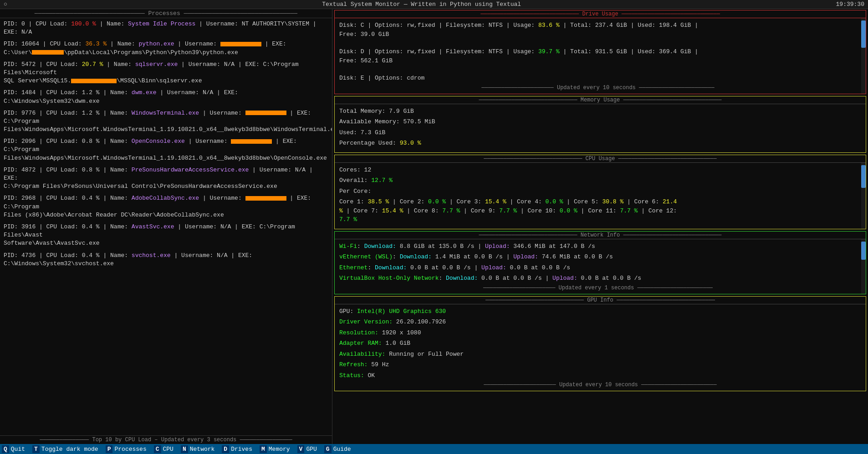 The width and height of the screenshot is (868, 454). I want to click on nav-key-t: T, so click(36, 449).